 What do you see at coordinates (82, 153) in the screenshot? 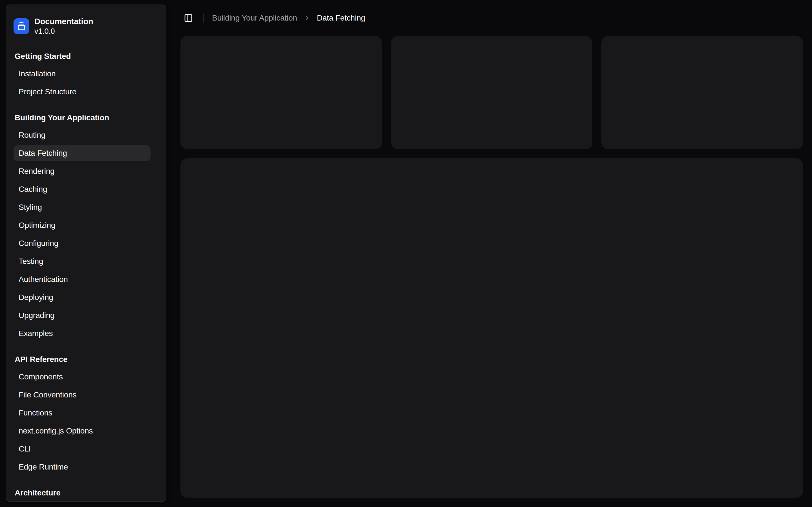
I see `sidebar-item-data-fetching: Data Fetching` at bounding box center [82, 153].